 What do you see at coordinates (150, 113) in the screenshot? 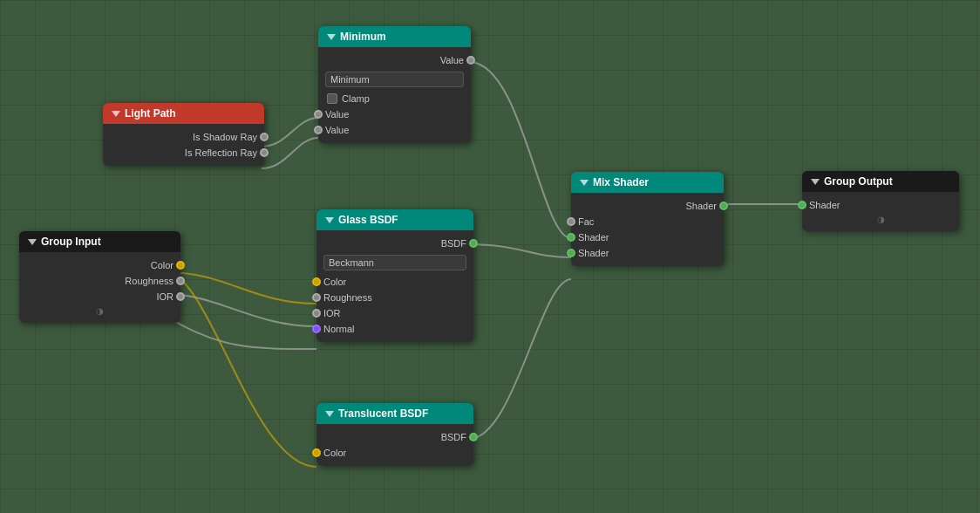
I see `light-path-title: Light Path` at bounding box center [150, 113].